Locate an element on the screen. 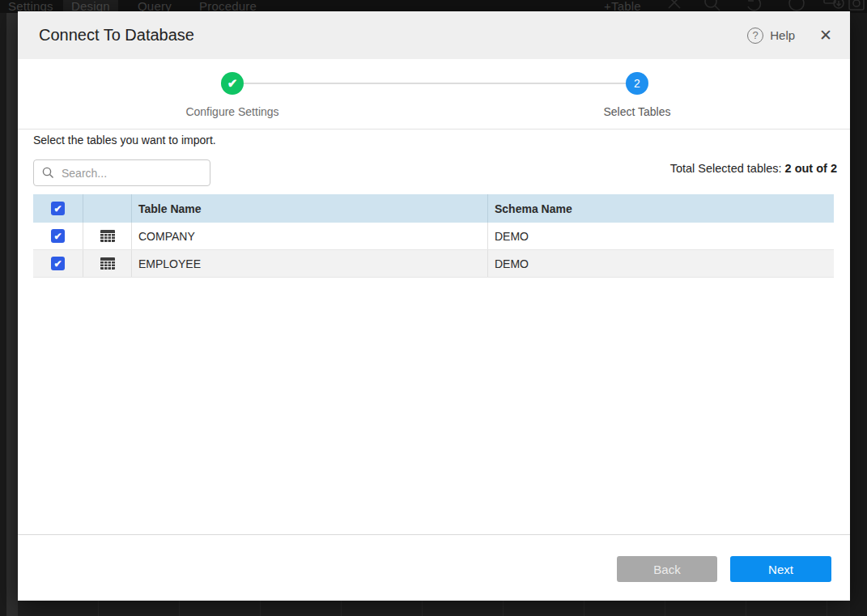  background-left-panel is located at coordinates (9, 314).